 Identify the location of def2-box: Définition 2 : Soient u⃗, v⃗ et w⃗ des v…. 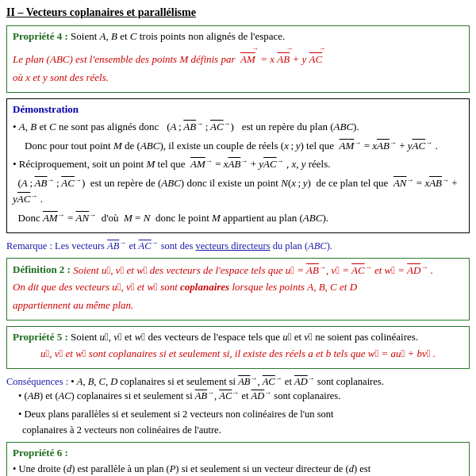
(238, 289).